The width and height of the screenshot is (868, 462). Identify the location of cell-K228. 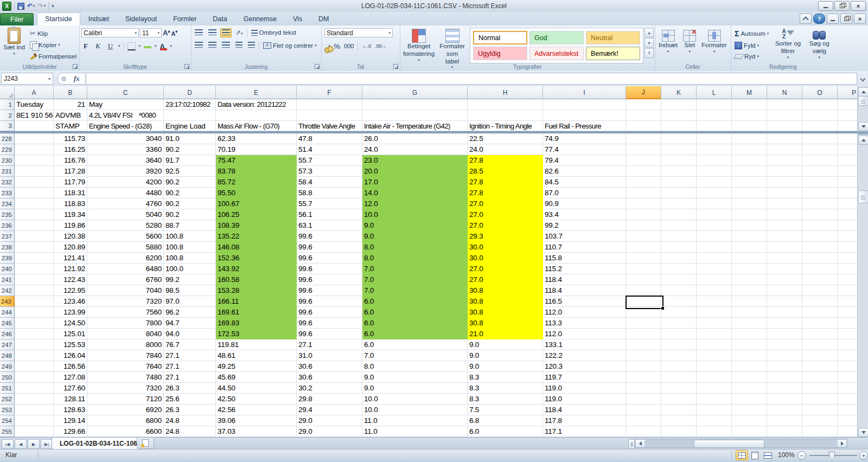
(679, 139).